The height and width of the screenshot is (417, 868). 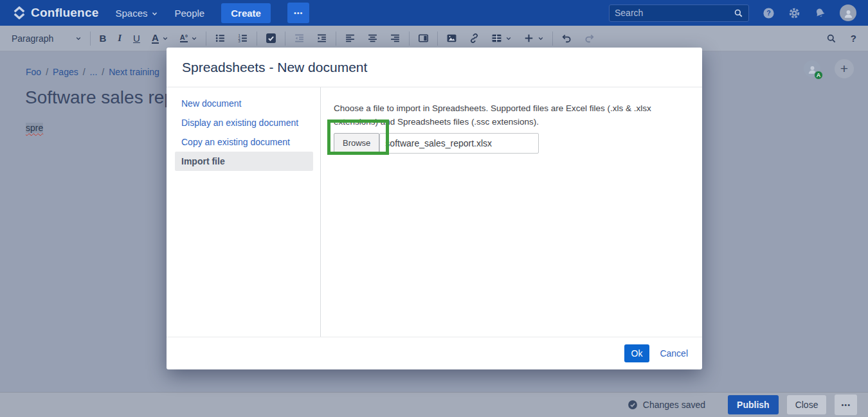 I want to click on nav-right: ?, so click(x=733, y=13).